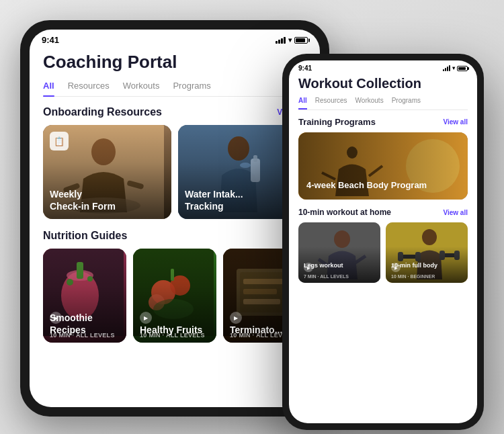 The height and width of the screenshot is (434, 504). What do you see at coordinates (456, 69) in the screenshot?
I see `front-status-icons: ▾` at bounding box center [456, 69].